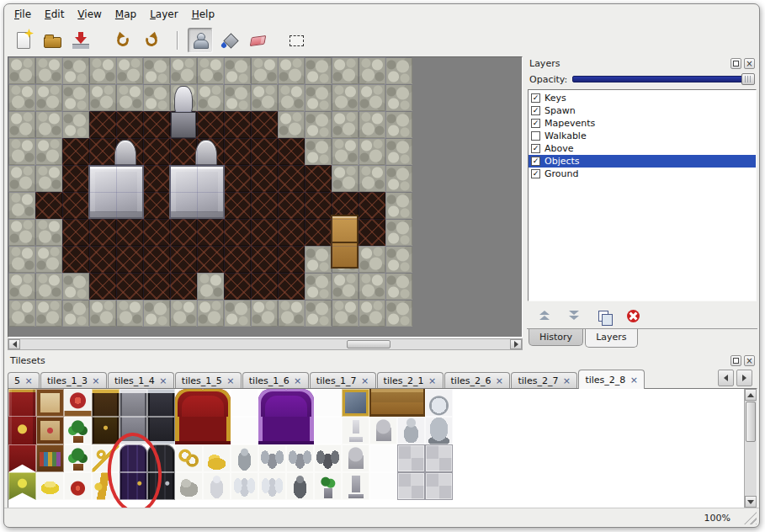 Image resolution: width=765 pixels, height=532 pixels. What do you see at coordinates (133, 487) in the screenshot?
I see `tileset-tile-door_purple_bottom` at bounding box center [133, 487].